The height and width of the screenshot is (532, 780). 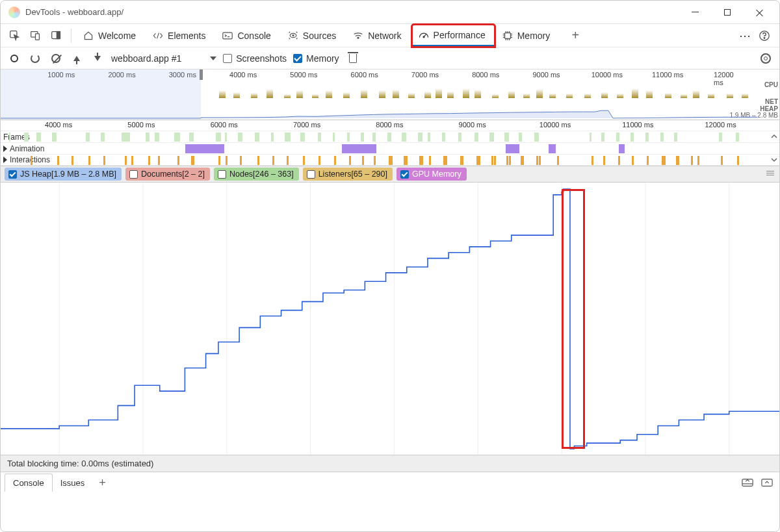 I want to click on add-tab-button: +, so click(x=575, y=36).